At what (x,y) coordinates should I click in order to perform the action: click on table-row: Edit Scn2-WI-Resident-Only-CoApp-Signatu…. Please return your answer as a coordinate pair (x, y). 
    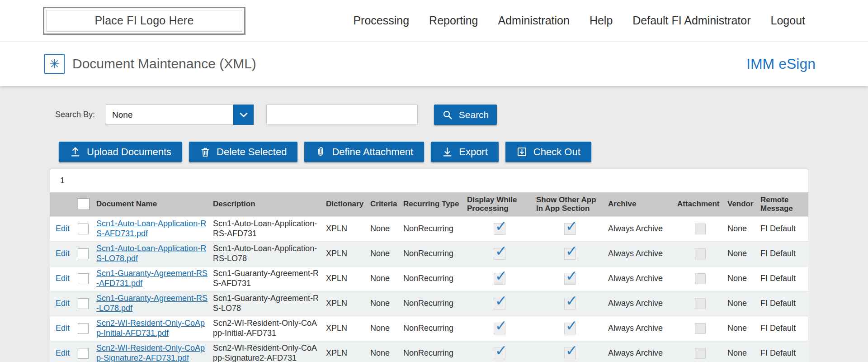
    Looking at the image, I should click on (429, 351).